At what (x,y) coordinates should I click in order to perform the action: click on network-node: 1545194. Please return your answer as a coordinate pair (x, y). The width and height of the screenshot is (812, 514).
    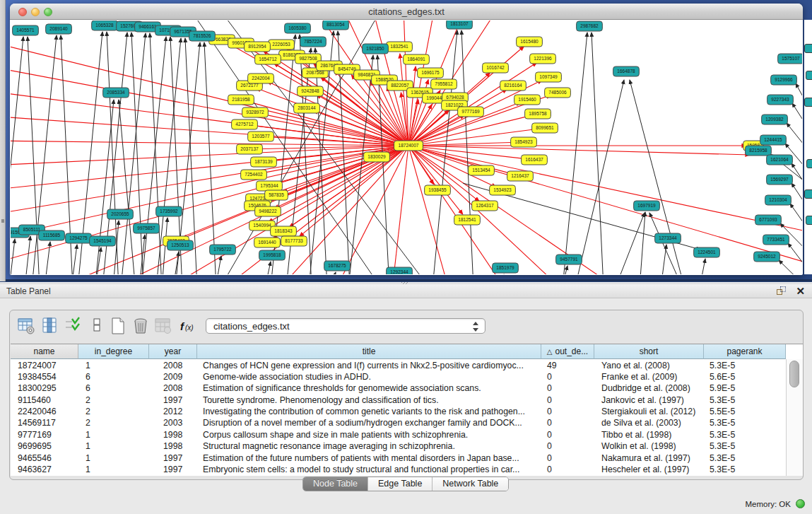
    Looking at the image, I should click on (103, 241).